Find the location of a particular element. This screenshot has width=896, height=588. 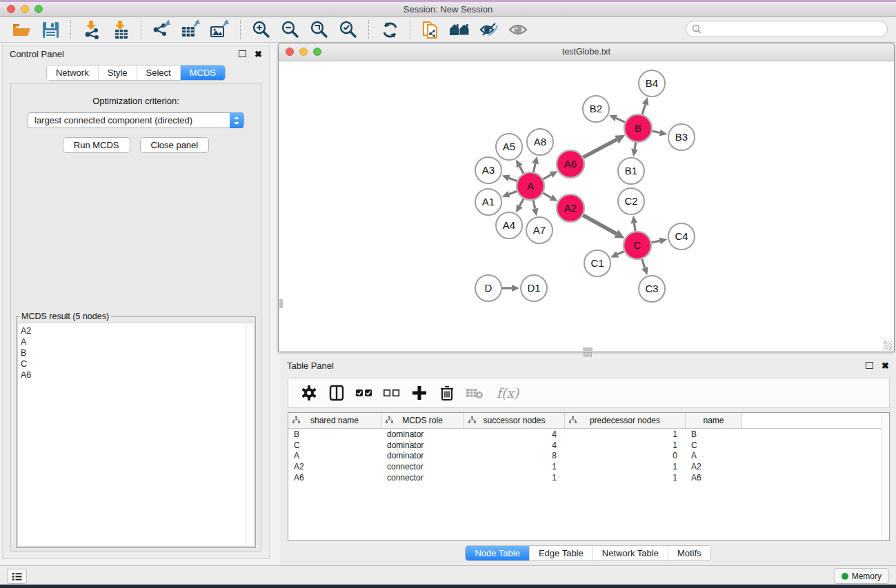

resize-grip is located at coordinates (888, 346).